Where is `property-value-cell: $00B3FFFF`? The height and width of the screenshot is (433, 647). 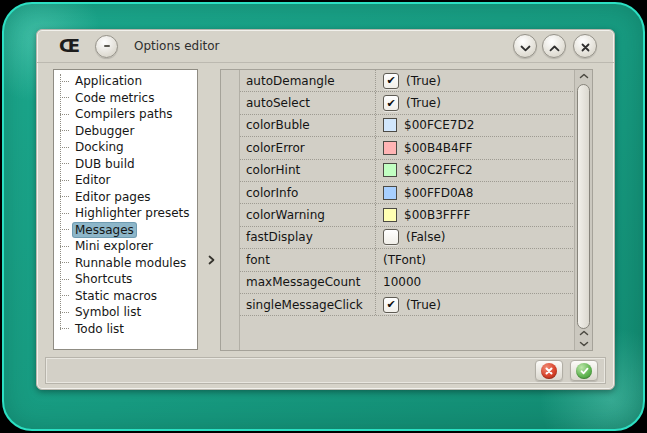 property-value-cell: $00B3FFFF is located at coordinates (476, 214).